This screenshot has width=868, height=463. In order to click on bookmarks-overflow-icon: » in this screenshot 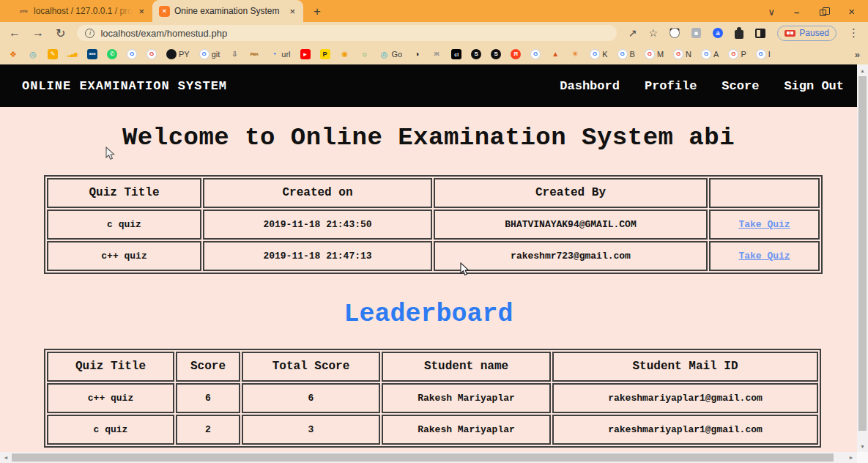, I will do `click(857, 54)`.